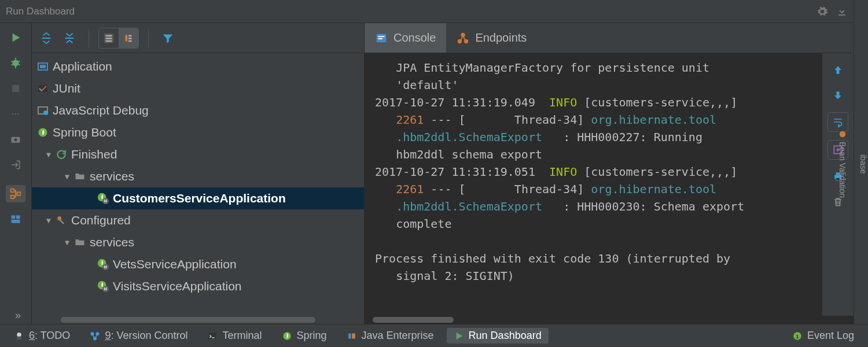 The height and width of the screenshot is (347, 868). What do you see at coordinates (168, 38) in the screenshot?
I see `filter-icon` at bounding box center [168, 38].